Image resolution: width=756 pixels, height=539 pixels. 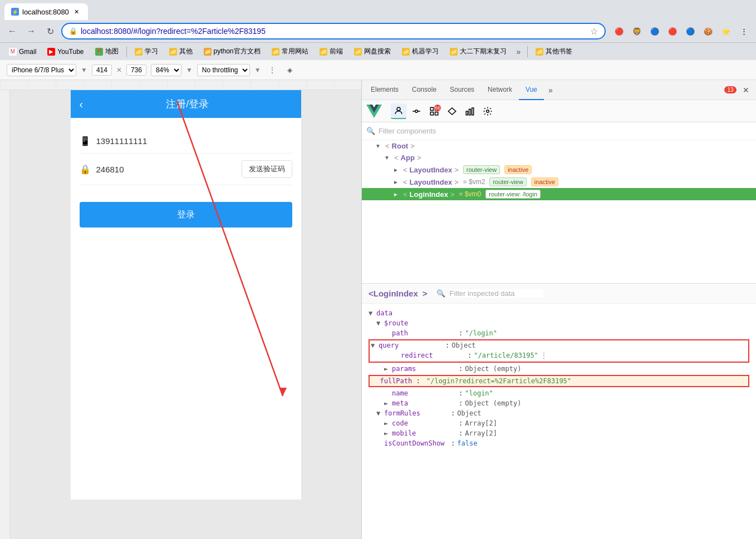 I want to click on lock-icon: 🔒, so click(x=73, y=31).